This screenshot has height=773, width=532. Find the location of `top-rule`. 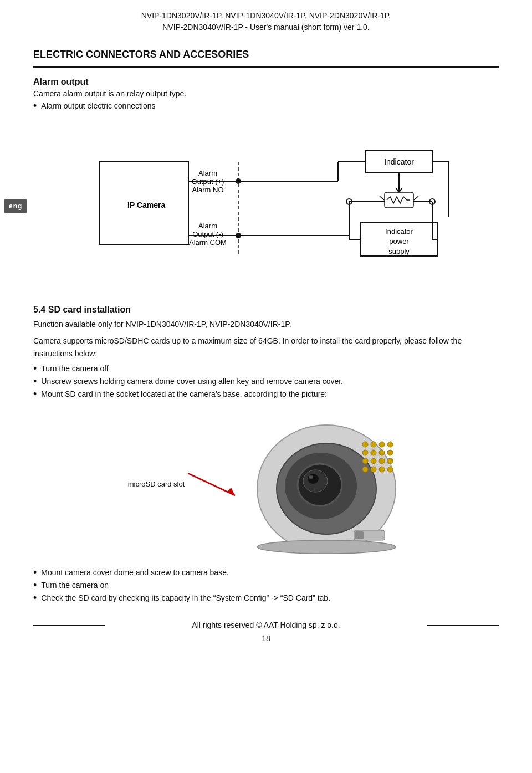

top-rule is located at coordinates (266, 66).